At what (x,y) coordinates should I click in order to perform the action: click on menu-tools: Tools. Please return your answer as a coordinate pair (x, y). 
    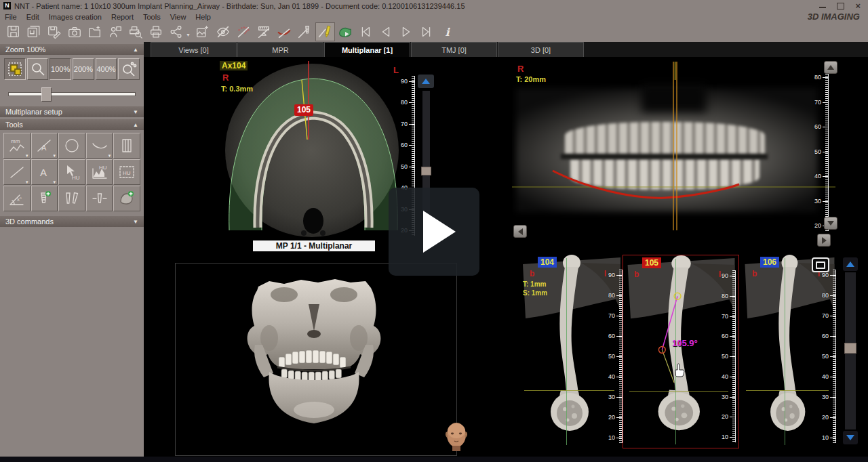
    Looking at the image, I should click on (152, 17).